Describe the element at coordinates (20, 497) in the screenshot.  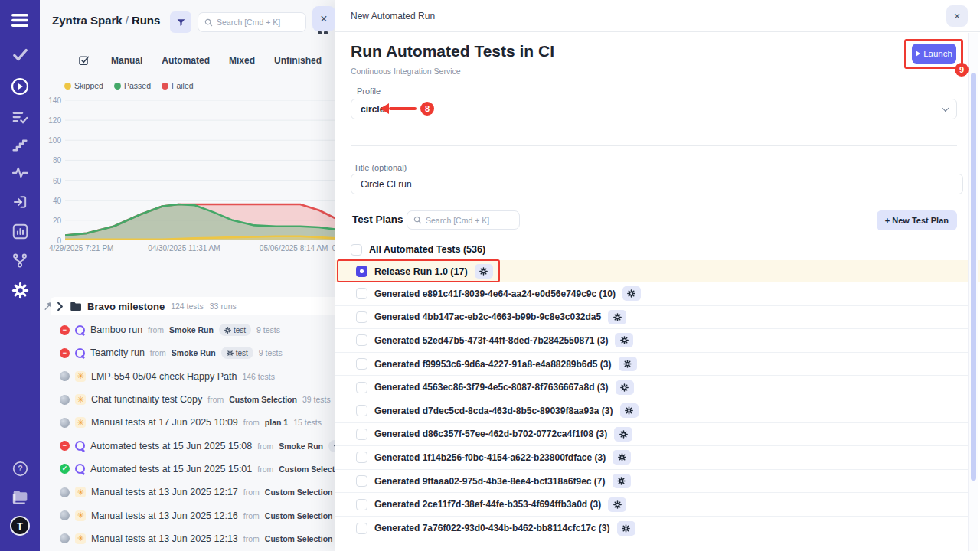
I see `folders-icon` at that location.